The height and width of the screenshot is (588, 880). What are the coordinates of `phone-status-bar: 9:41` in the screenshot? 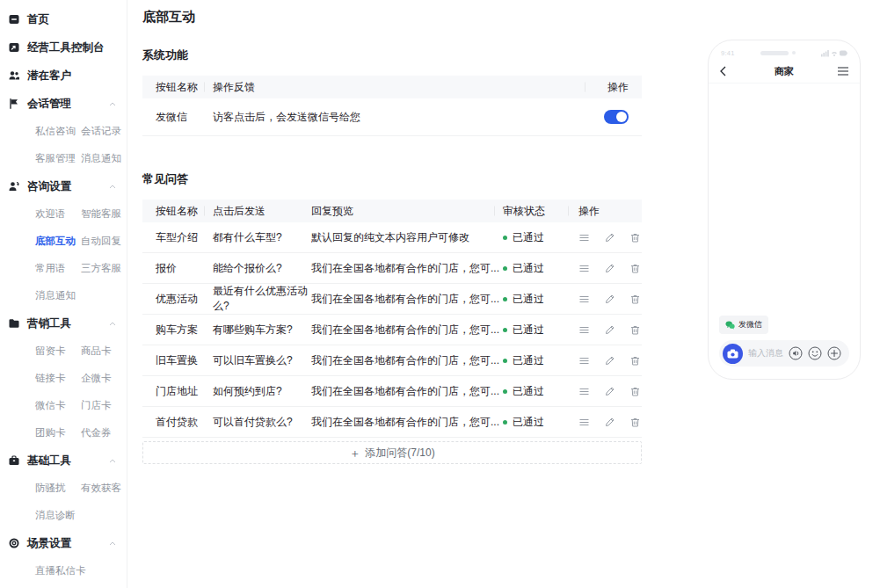 It's located at (784, 53).